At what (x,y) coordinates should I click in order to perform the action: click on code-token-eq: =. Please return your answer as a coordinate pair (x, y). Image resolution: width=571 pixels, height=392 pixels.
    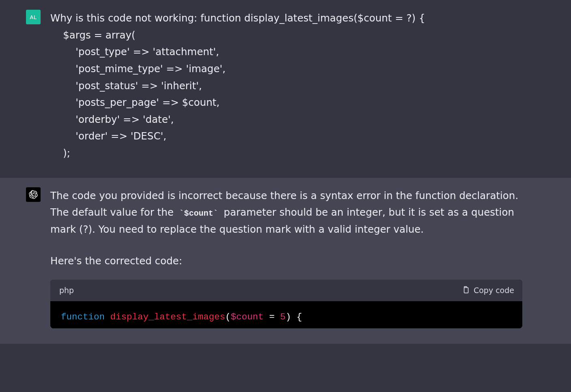
    Looking at the image, I should click on (272, 317).